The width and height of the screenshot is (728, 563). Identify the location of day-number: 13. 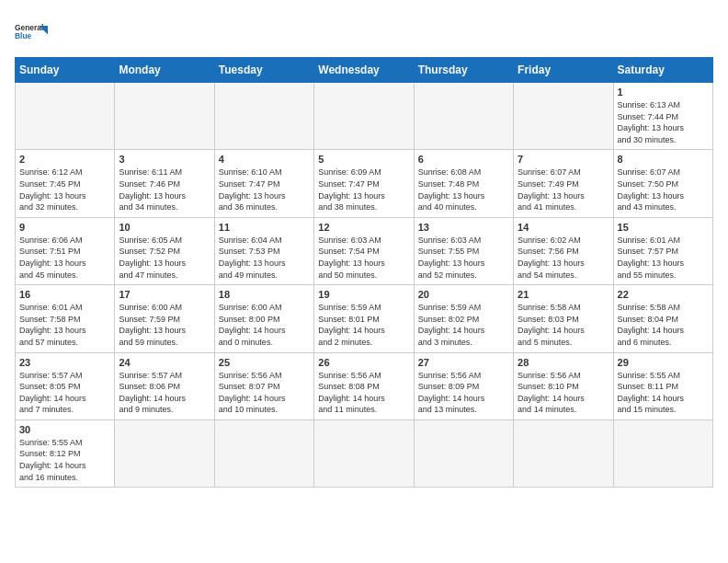
(463, 227).